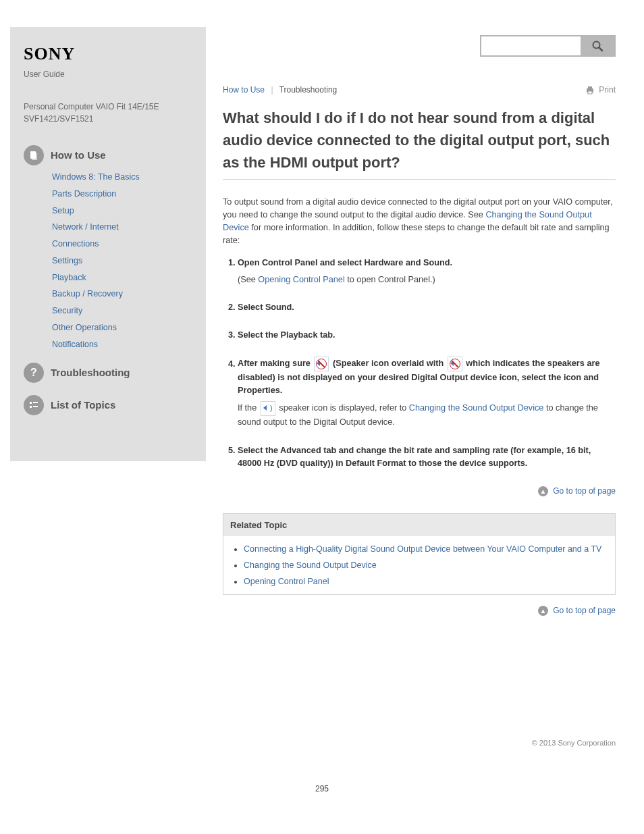 The width and height of the screenshot is (644, 834). Describe the element at coordinates (419, 525) in the screenshot. I see `related-topic-head: Related Topic` at that location.